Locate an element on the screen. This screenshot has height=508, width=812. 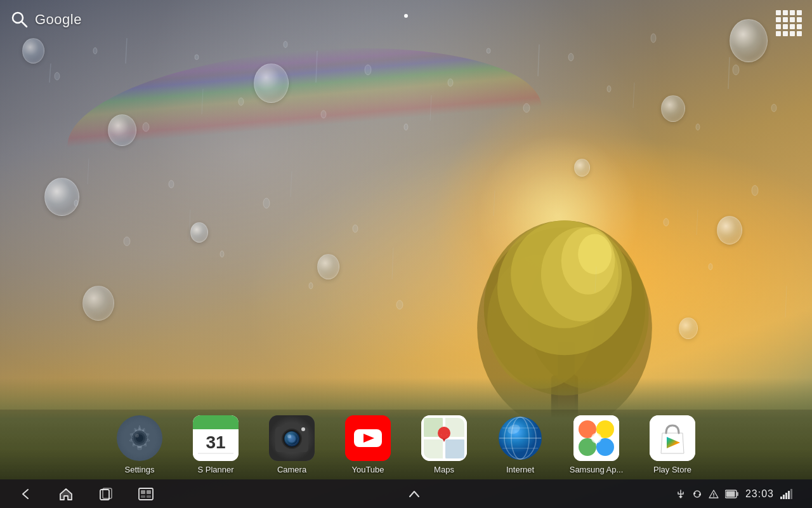
youtube-label: YouTube is located at coordinates (368, 470).